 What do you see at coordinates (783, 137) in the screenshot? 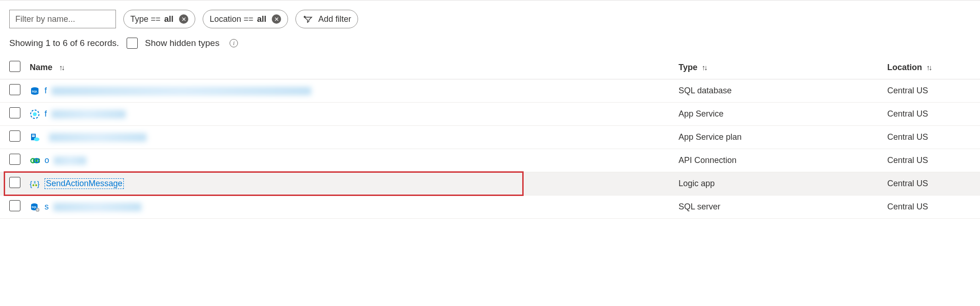
I see `resource-type: App Service plan` at bounding box center [783, 137].